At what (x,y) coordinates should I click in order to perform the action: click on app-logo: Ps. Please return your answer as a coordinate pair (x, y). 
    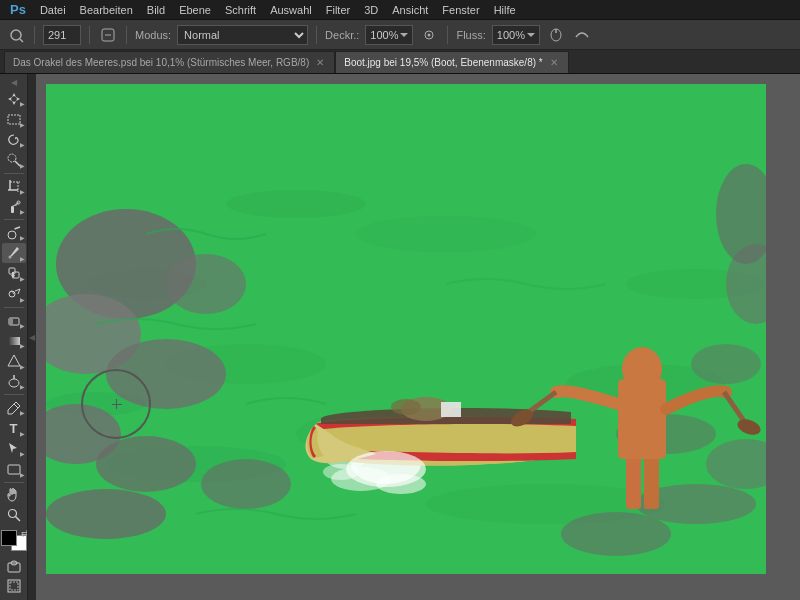
    Looking at the image, I should click on (18, 10).